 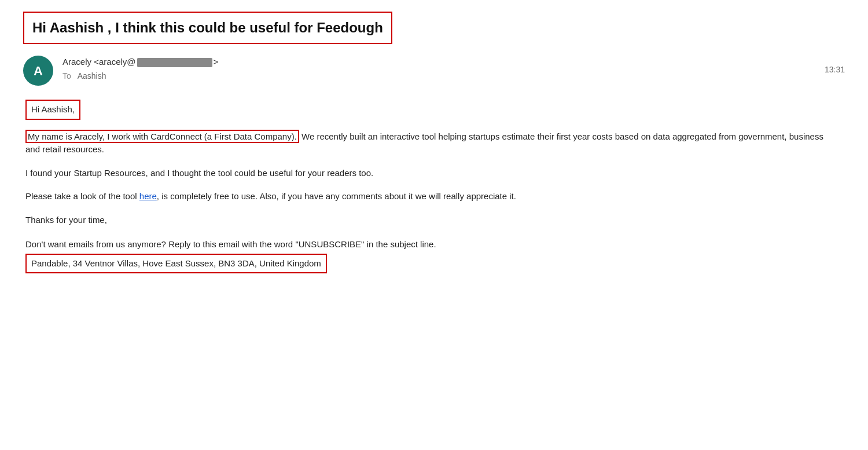 I want to click on sender-info: Aracely <aracely@ > To Aashish, so click(x=140, y=69).